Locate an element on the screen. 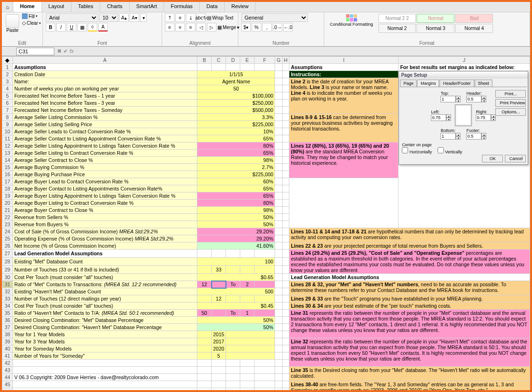  cell: For best results set margins as indicate… is located at coordinates (464, 68).